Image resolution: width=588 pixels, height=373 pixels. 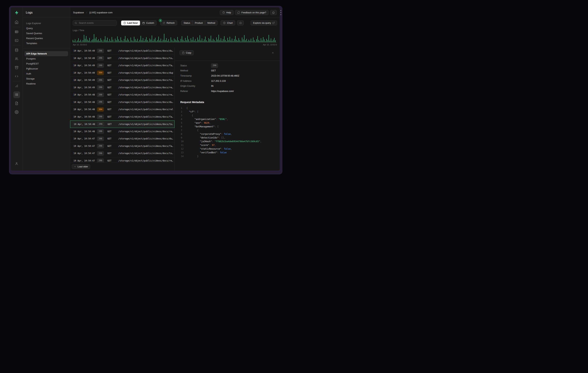 What do you see at coordinates (46, 69) in the screenshot?
I see `sidebar-item-pgbouncer: PgBouncer` at bounding box center [46, 69].